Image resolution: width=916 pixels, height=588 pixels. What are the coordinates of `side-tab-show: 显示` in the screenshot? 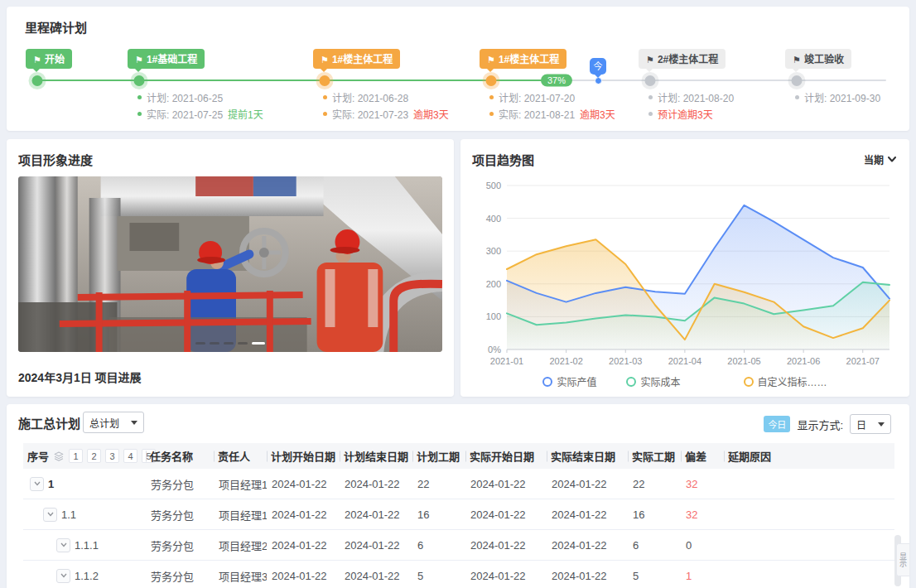 It's located at (903, 560).